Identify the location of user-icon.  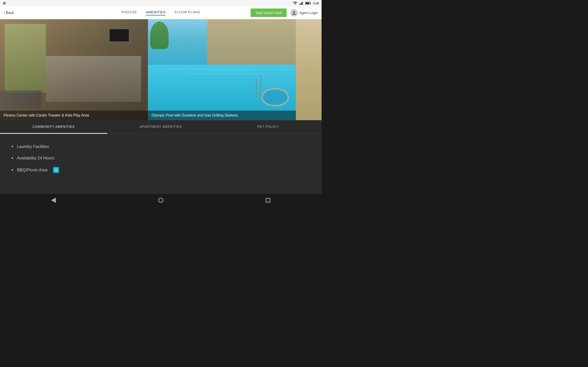
(294, 13).